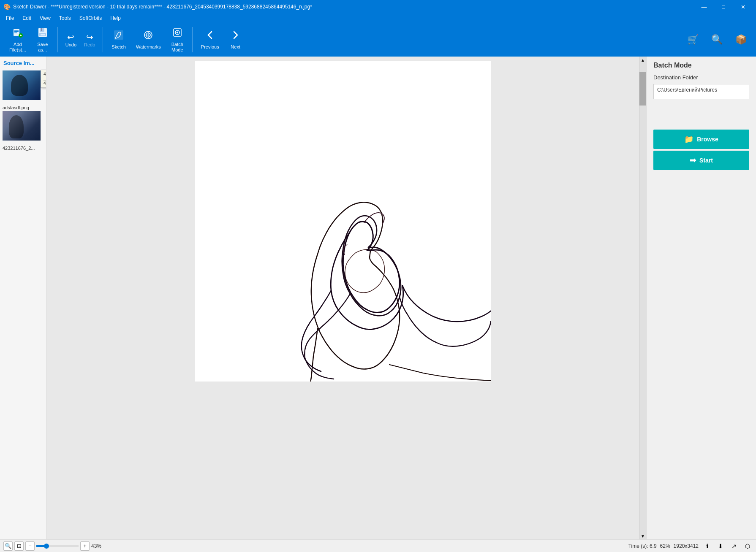  I want to click on statusbar: 🔍 ⊡ − + 43% Time (s): 6.9 62% 1920x3412 …, so click(378, 546).